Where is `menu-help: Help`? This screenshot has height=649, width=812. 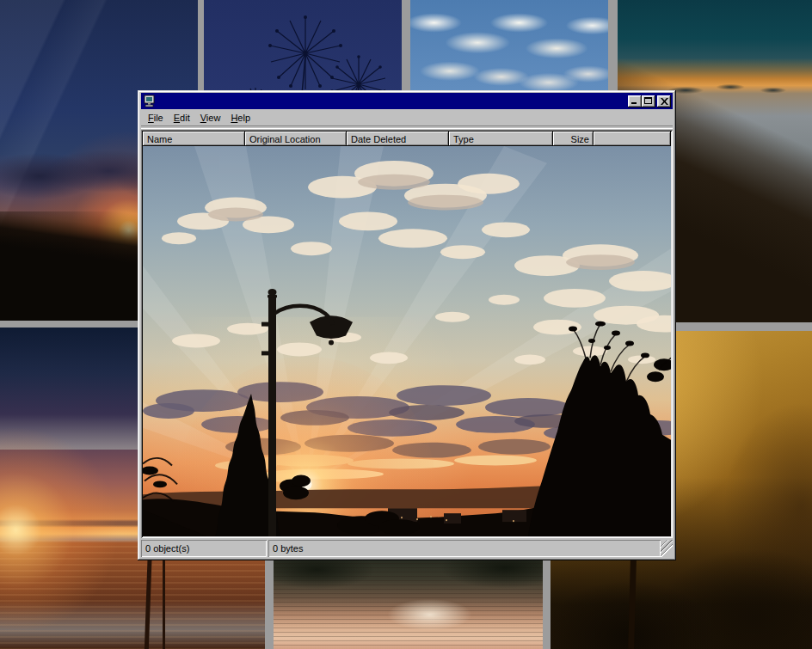 menu-help: Help is located at coordinates (241, 118).